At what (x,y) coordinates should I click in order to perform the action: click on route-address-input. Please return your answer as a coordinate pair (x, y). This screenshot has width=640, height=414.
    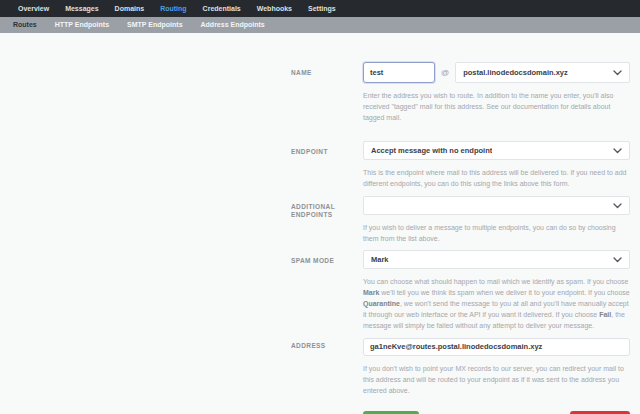
    Looking at the image, I should click on (496, 347).